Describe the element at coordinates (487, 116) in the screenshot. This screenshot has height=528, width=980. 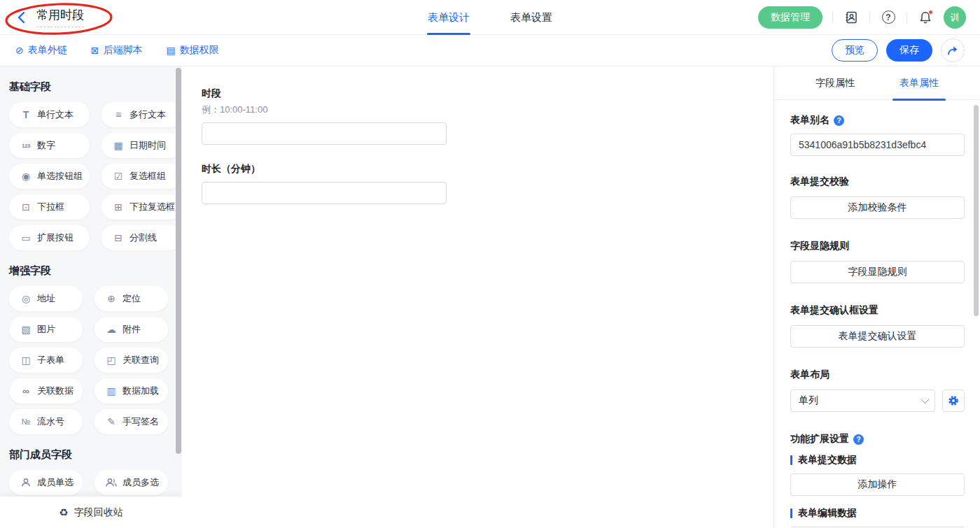
I see `canvas-field-time-range: 时段 例：10:00-11:00` at that location.